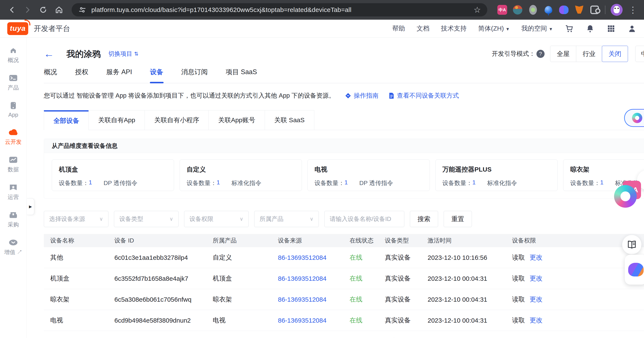 The width and height of the screenshot is (644, 338). Describe the element at coordinates (13, 192) in the screenshot. I see `sidebar-item-operations: 运营` at that location.